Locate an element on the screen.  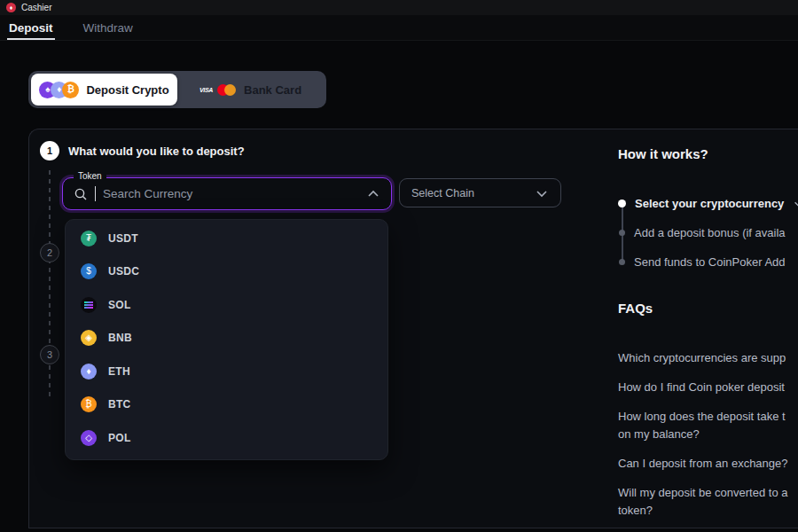
step-3-badge: 3 is located at coordinates (50, 355).